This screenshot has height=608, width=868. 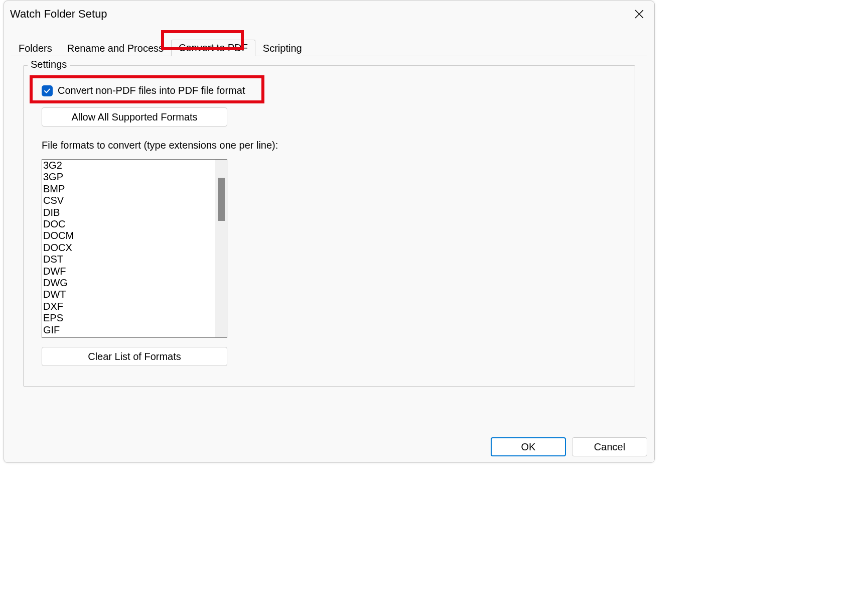 What do you see at coordinates (569, 447) in the screenshot?
I see `dialog-button-row: OK Cancel` at bounding box center [569, 447].